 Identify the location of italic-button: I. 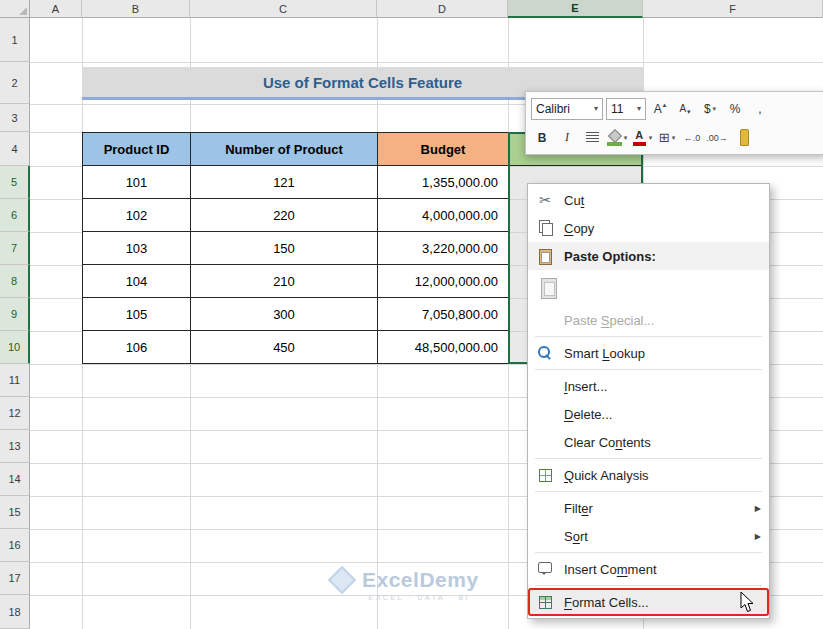
(567, 138).